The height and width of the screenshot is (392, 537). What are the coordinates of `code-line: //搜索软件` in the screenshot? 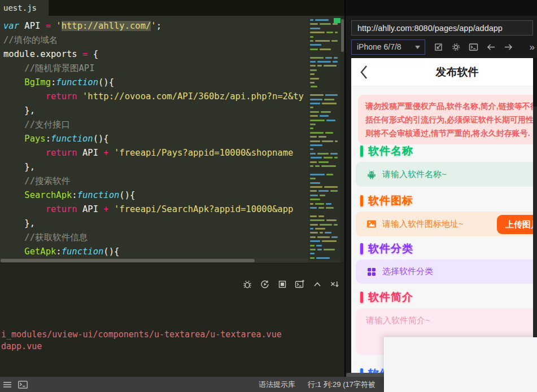 It's located at (154, 182).